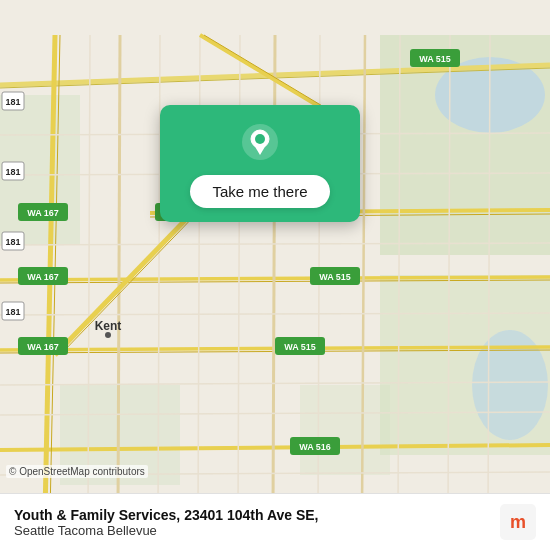 The image size is (550, 550). I want to click on address-block: Youth & Family Services, 23401 104th Ave…, so click(166, 522).